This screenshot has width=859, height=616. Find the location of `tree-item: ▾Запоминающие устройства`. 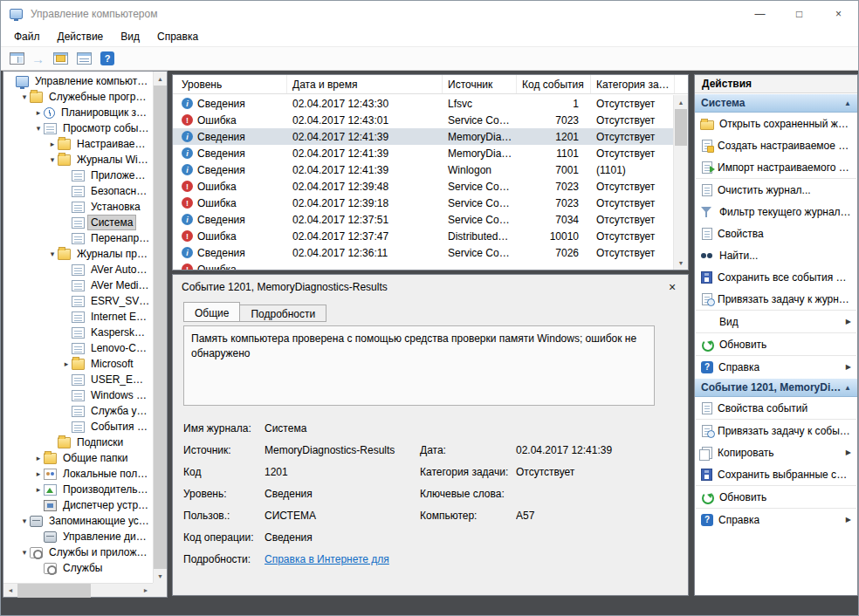

tree-item: ▾Запоминающие устройства is located at coordinates (79, 521).